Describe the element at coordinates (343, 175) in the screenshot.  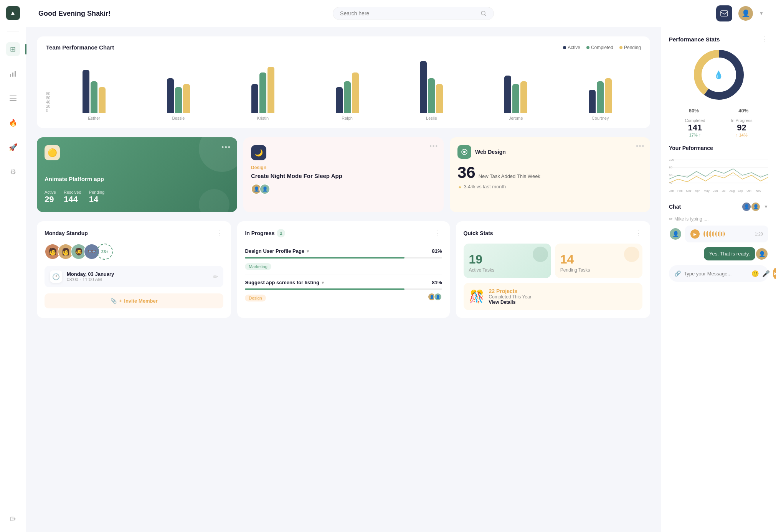
I see `design-card: ••• 🌙 Design Create Night Mode For Sleep…` at that location.